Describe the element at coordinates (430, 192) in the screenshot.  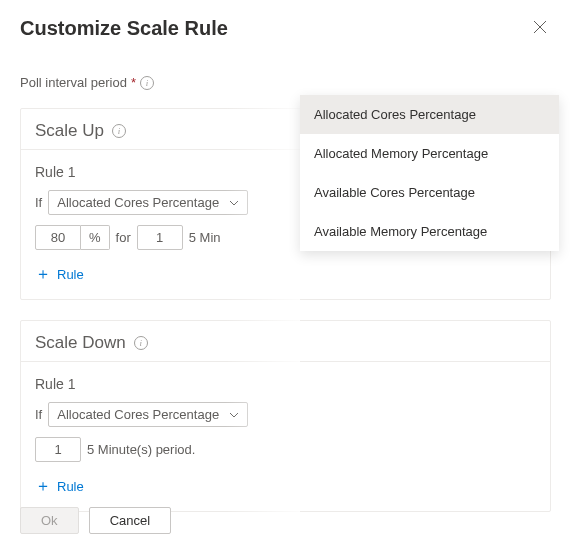
I see `dropdown-option: Available Cores Percentage` at that location.